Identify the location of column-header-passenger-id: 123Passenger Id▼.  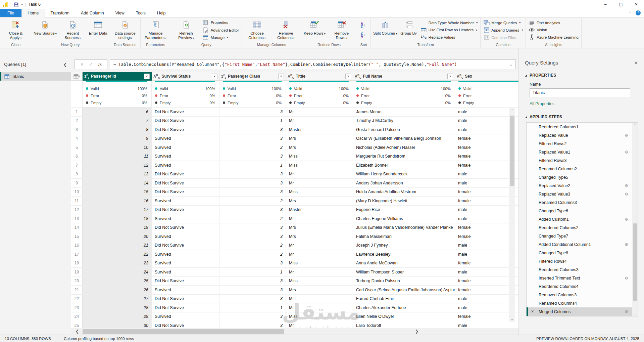
(117, 76).